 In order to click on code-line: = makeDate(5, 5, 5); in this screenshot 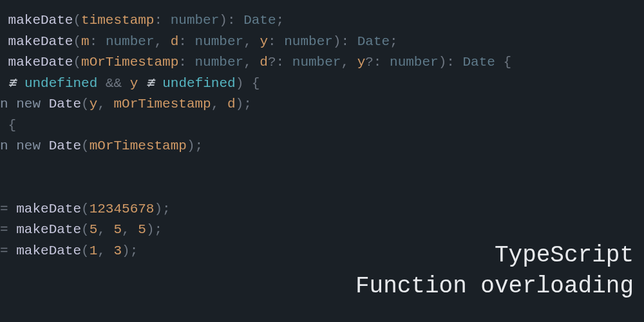, I will do `click(322, 231)`.